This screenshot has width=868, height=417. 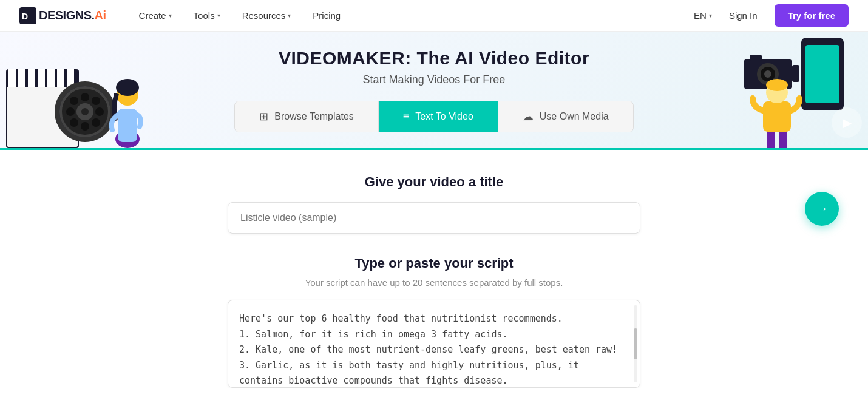 What do you see at coordinates (847, 123) in the screenshot?
I see `play-icon: ▶` at bounding box center [847, 123].